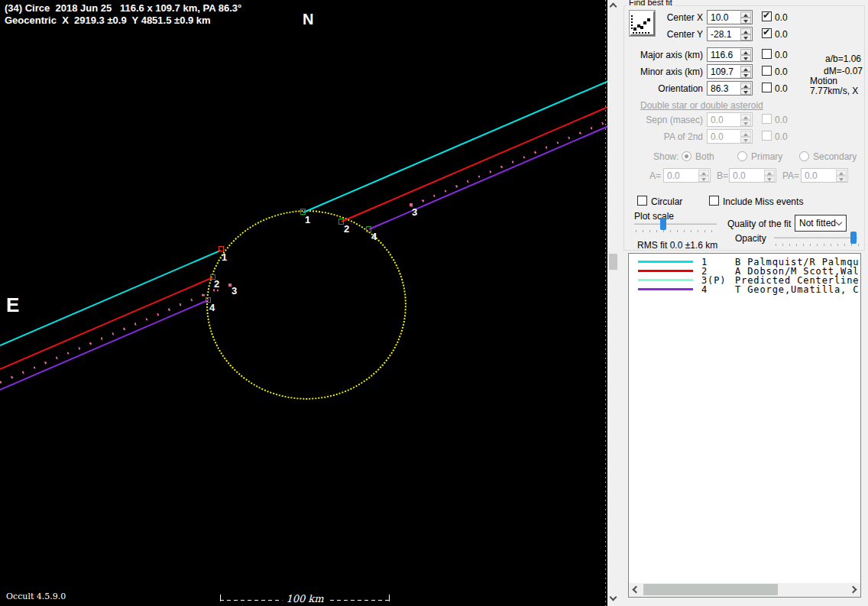 The width and height of the screenshot is (868, 606). Describe the element at coordinates (781, 89) in the screenshot. I see `orientation-lock-value: 0.0` at that location.